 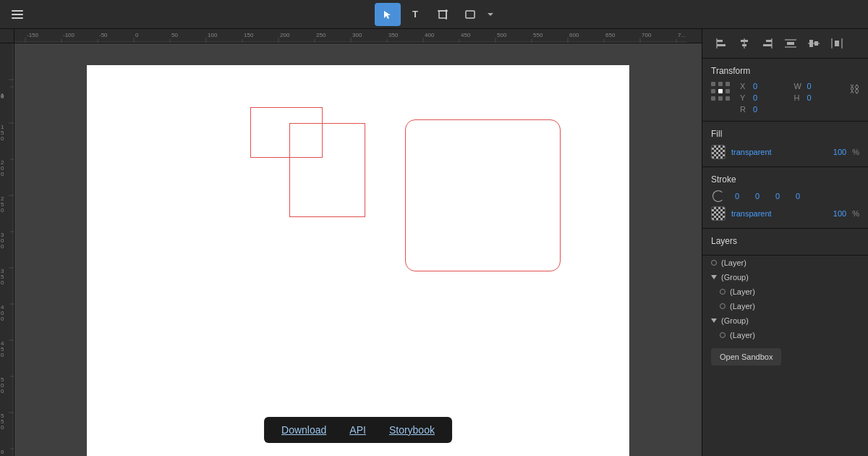 I want to click on align-middle-h-btn, so click(x=814, y=43).